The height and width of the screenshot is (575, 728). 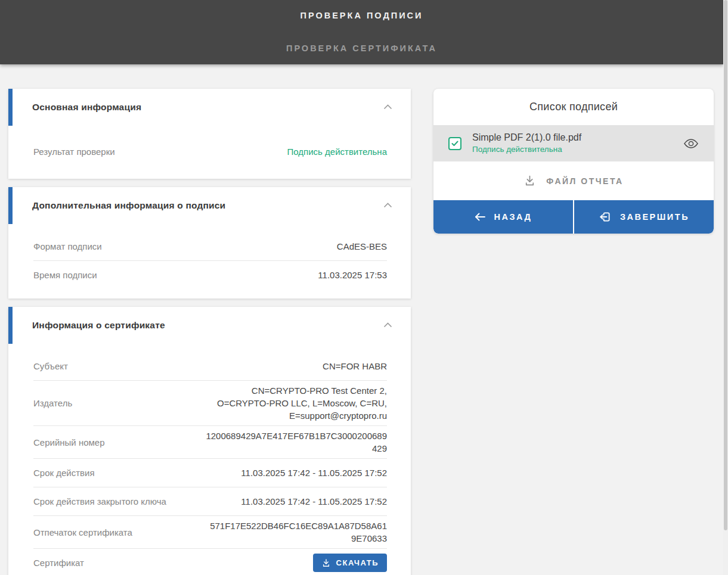 What do you see at coordinates (358, 562) in the screenshot?
I see `download-button-label: СКАЧАТЬ` at bounding box center [358, 562].